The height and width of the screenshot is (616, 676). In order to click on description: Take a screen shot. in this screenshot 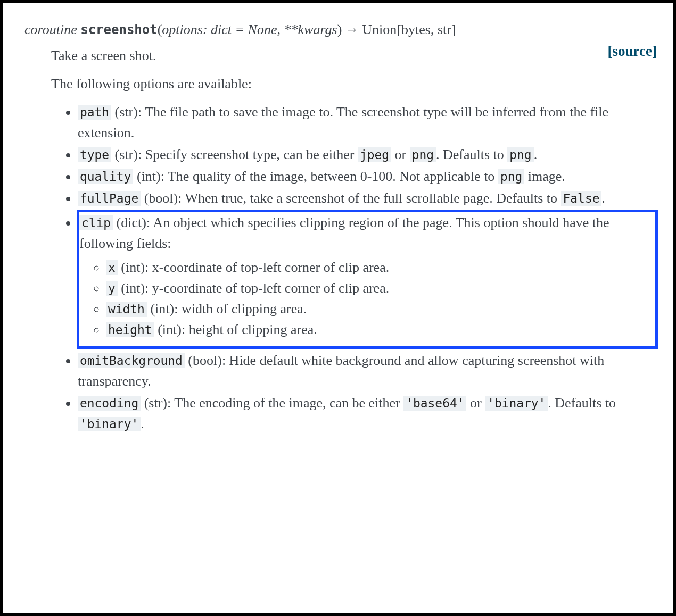, I will do `click(354, 55)`.